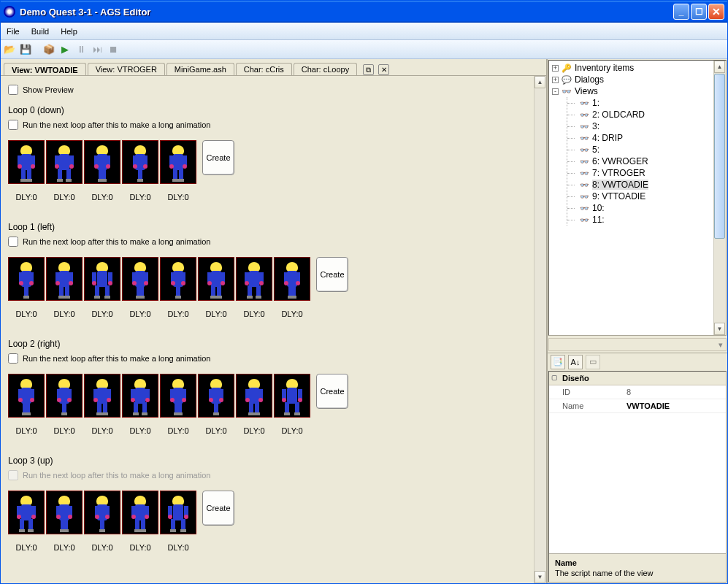 Image resolution: width=728 pixels, height=584 pixels. I want to click on categorized-icon: 📑, so click(558, 362).